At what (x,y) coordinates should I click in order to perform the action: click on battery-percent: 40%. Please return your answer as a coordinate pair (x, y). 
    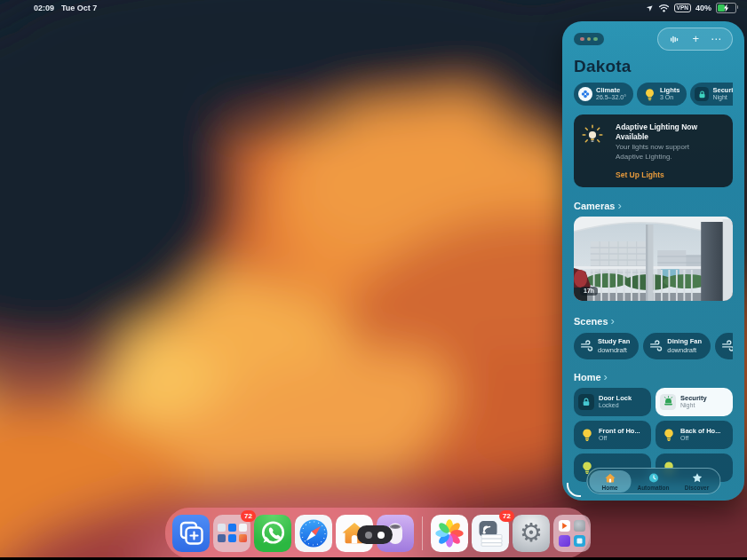
    Looking at the image, I should click on (703, 8).